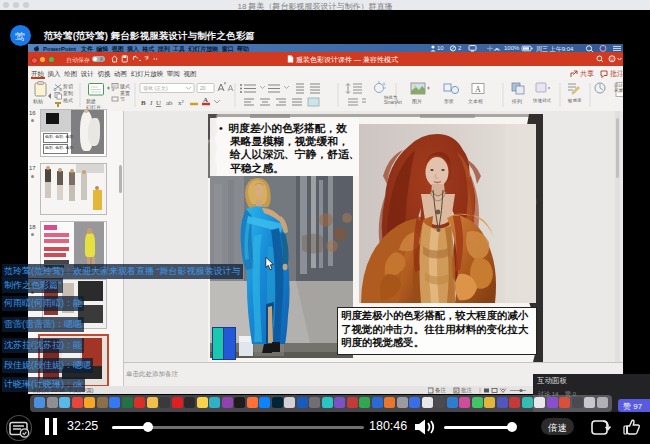  Describe the element at coordinates (181, 103) in the screenshot. I see `svg-text: x²` at that location.